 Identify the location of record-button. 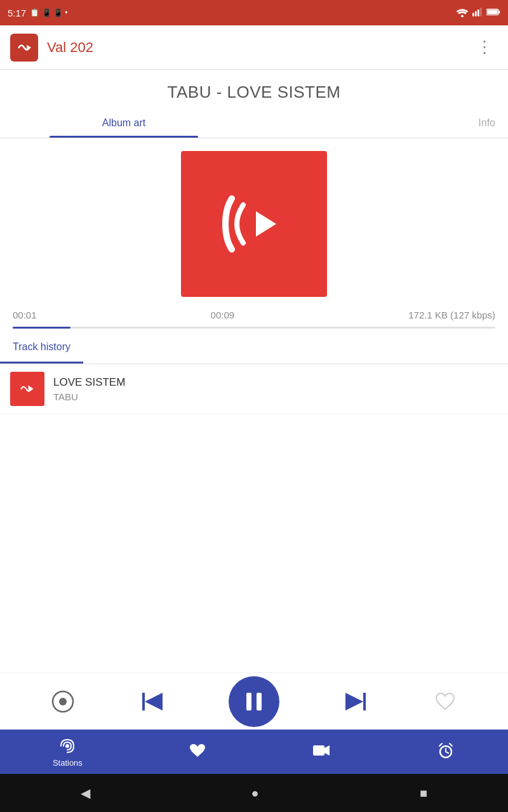
(63, 702).